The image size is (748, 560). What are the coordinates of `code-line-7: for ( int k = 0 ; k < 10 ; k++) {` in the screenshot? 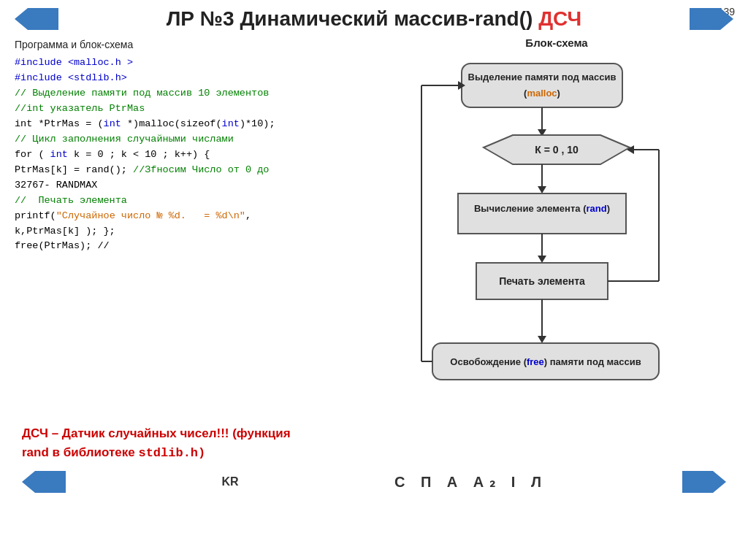 It's located at (190, 155).